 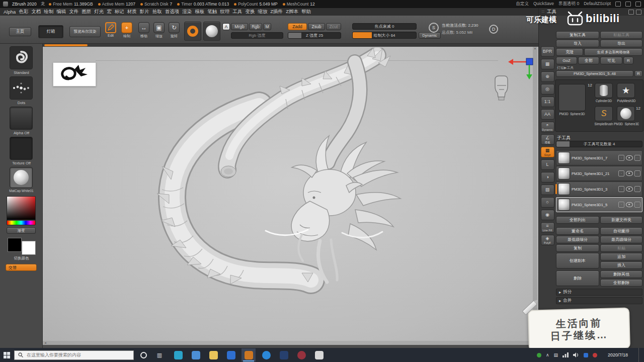 What do you see at coordinates (306, 12) in the screenshot?
I see `menu-item: 帮助` at bounding box center [306, 12].